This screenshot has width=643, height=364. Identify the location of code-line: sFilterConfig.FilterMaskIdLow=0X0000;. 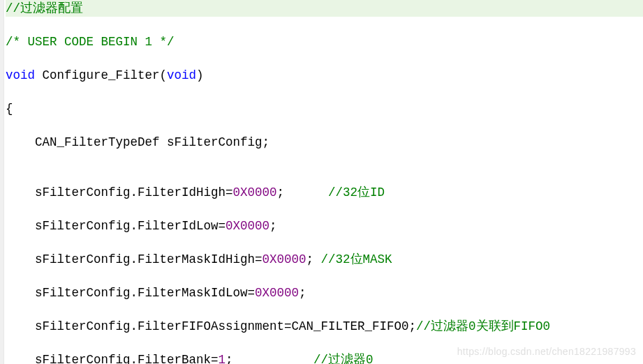
(324, 293).